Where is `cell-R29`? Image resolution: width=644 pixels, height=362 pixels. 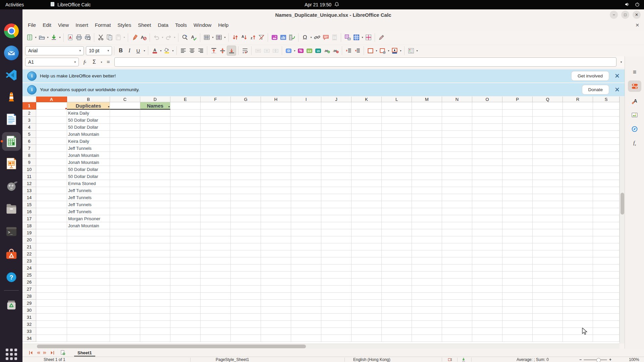
cell-R29 is located at coordinates (578, 303).